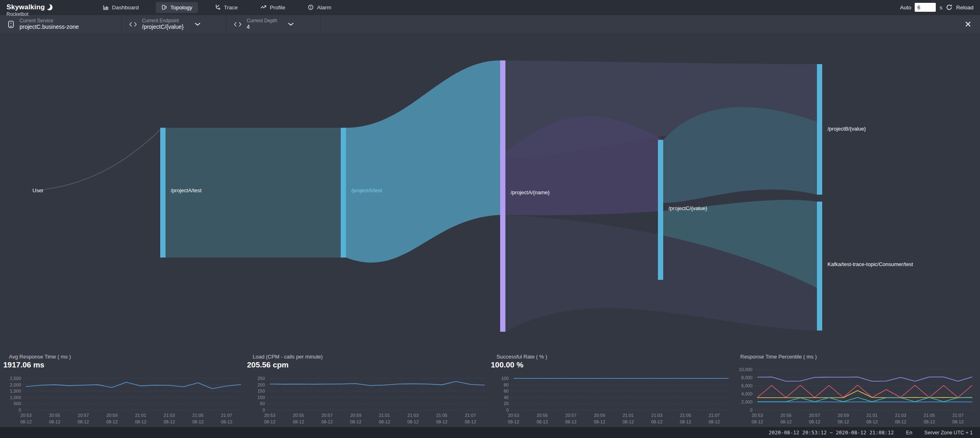 This screenshot has height=438, width=980. Describe the element at coordinates (965, 7) in the screenshot. I see `reload-label: Reload` at that location.